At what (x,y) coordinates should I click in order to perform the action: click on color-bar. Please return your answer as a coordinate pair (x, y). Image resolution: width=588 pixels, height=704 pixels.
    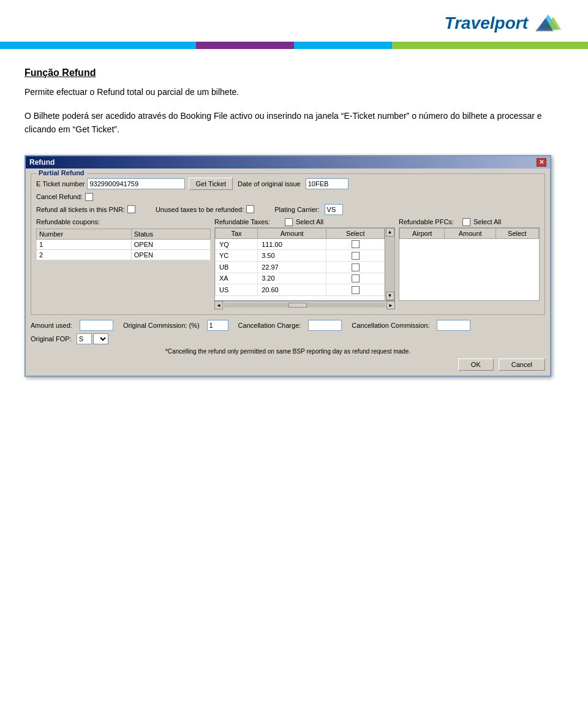
    Looking at the image, I should click on (294, 45).